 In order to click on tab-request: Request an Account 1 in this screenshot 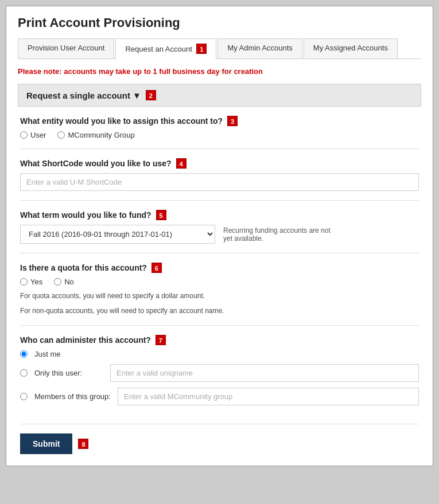, I will do `click(166, 49)`.